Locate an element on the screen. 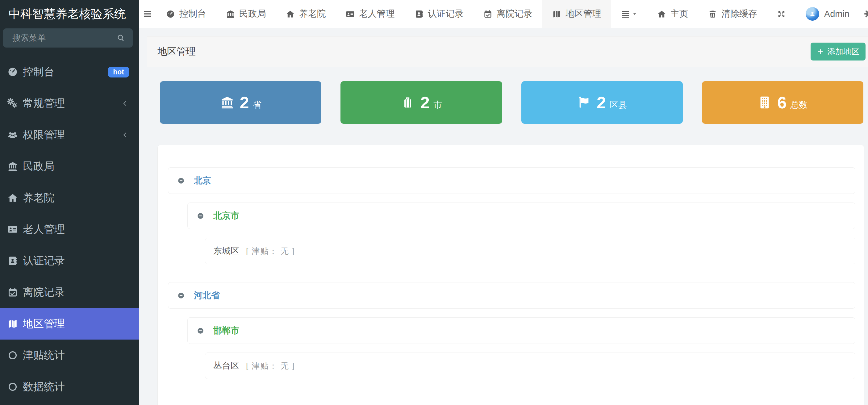 This screenshot has width=868, height=405. nav-item-home: 主页 is located at coordinates (673, 14).